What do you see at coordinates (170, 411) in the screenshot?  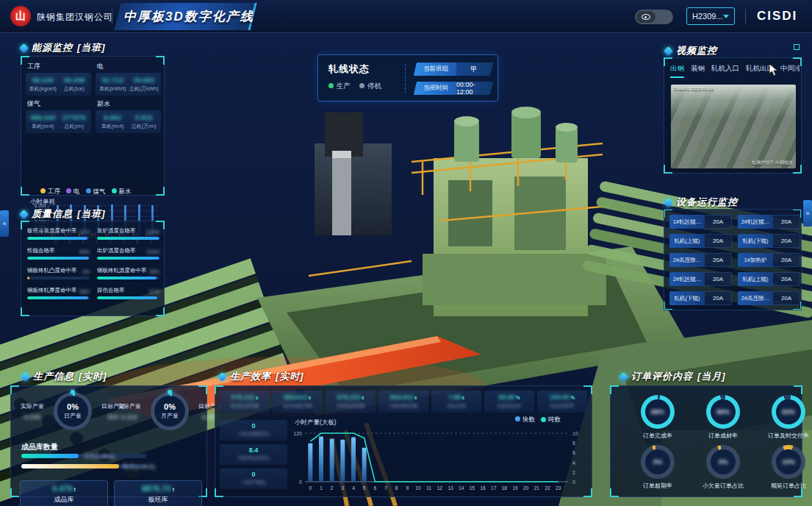 I see `donut-center: 0%月产量` at bounding box center [170, 411].